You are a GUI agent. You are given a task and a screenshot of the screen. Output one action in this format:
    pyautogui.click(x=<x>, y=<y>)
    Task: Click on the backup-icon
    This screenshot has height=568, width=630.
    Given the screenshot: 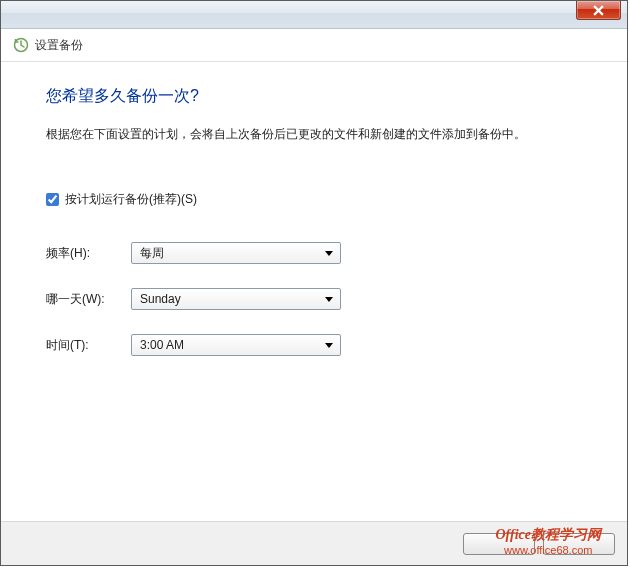 What is the action you would take?
    pyautogui.click(x=21, y=45)
    